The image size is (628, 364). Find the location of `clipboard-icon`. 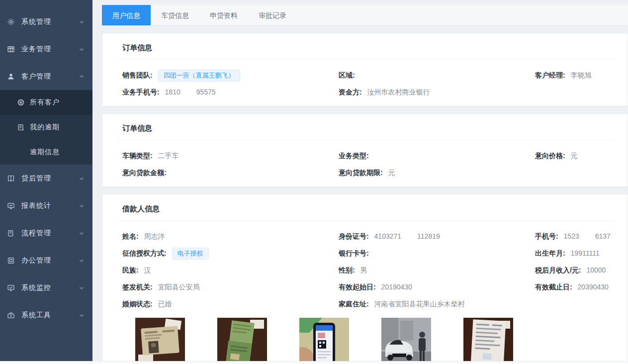

clipboard-icon is located at coordinates (11, 233).